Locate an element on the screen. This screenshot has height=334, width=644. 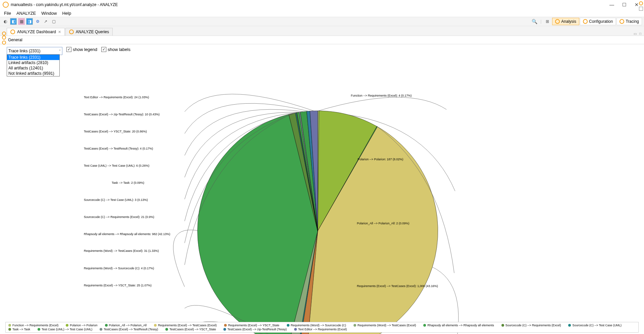
editor-tab-row: ANALYZE Dashboard ✕ ANALYZE Queries ▭ □ is located at coordinates (322, 31).